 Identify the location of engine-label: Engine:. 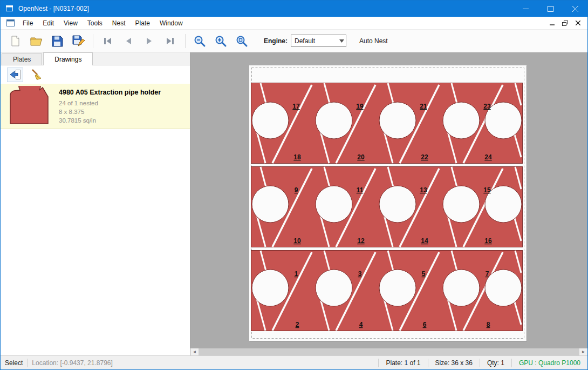
(276, 41).